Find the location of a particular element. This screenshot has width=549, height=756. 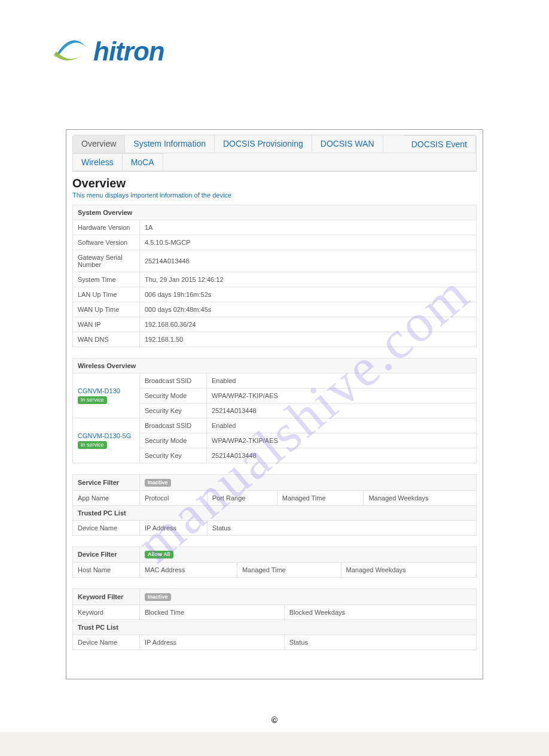

device-filter-badge-cell: Allow All is located at coordinates (309, 554).